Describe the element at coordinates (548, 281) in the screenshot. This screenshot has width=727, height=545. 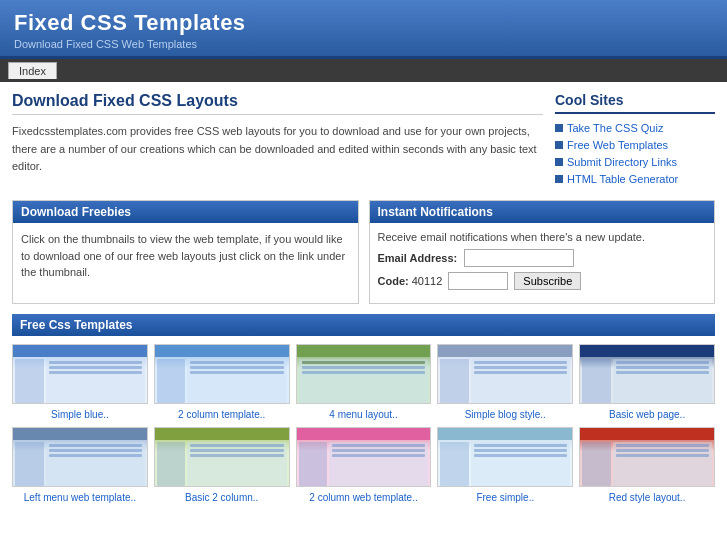
I see `subscribe-button: Subscribe` at that location.